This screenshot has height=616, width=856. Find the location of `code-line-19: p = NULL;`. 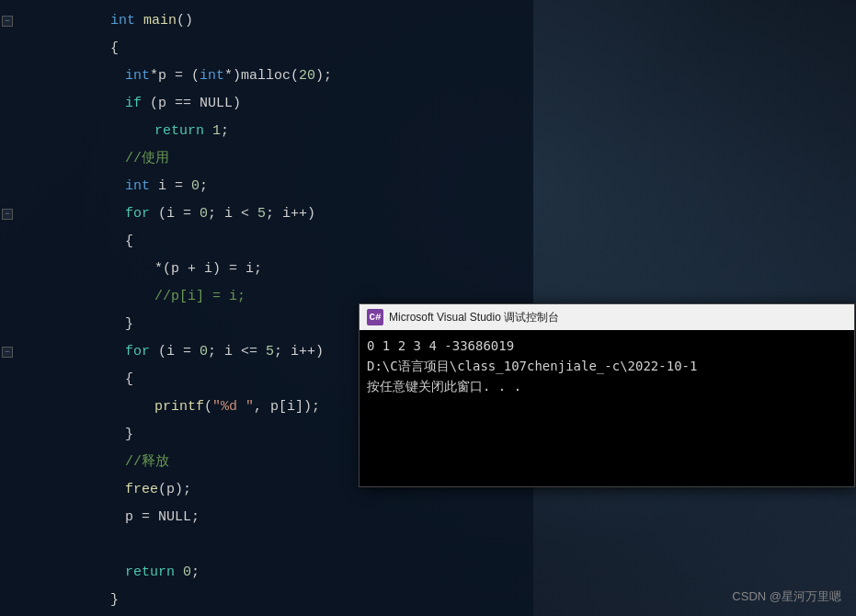

code-line-19: p = NULL; is located at coordinates (267, 518).